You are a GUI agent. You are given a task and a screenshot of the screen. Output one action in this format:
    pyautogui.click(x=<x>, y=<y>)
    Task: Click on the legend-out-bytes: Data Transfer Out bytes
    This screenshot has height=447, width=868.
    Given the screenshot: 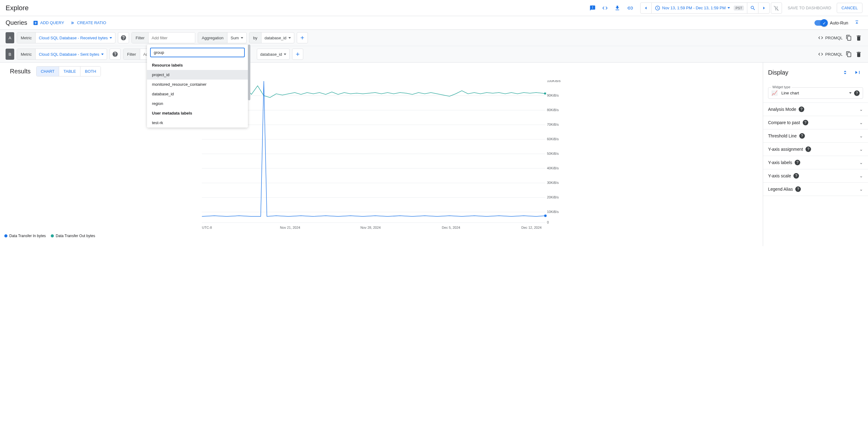 What is the action you would take?
    pyautogui.click(x=73, y=236)
    